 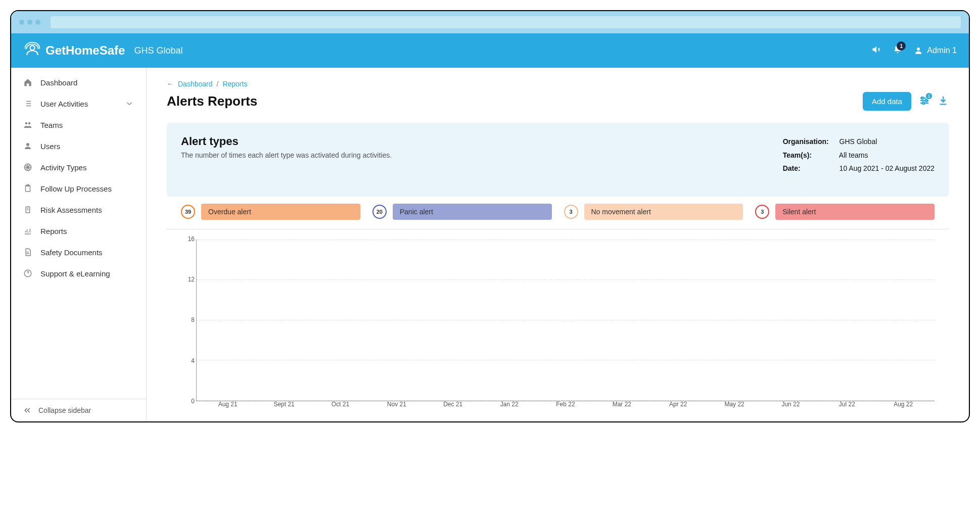 I want to click on sidebar-item-label: Support & eLearning, so click(x=75, y=274).